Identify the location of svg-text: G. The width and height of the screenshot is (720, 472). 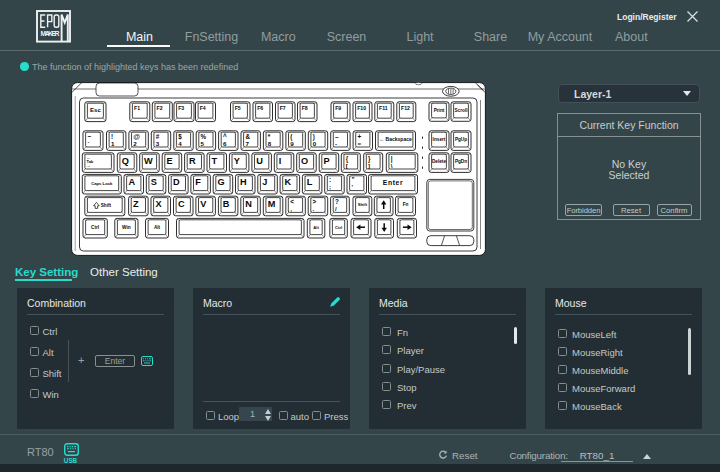
(222, 182).